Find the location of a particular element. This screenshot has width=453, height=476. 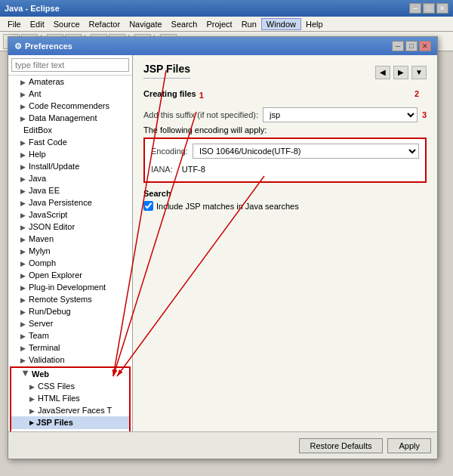

encoding-desc-label: The following encoding will apply: is located at coordinates (285, 130).